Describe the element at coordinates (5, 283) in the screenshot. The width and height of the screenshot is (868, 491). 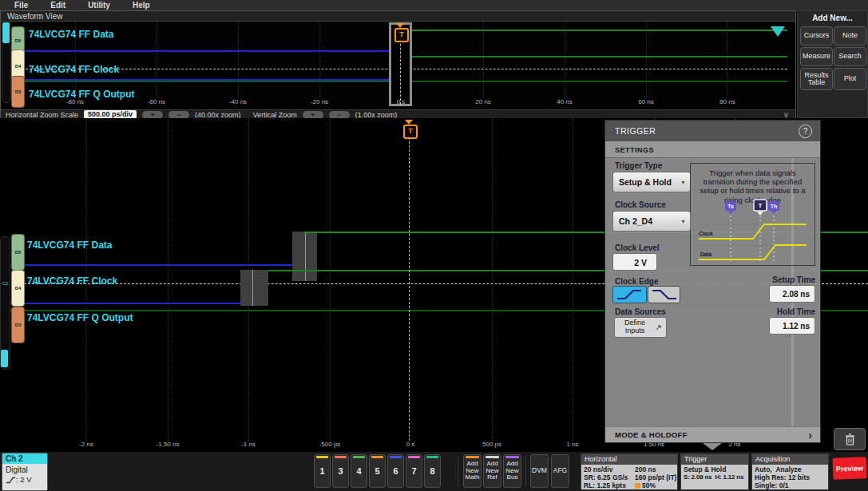
I see `handle-label: C2` at that location.